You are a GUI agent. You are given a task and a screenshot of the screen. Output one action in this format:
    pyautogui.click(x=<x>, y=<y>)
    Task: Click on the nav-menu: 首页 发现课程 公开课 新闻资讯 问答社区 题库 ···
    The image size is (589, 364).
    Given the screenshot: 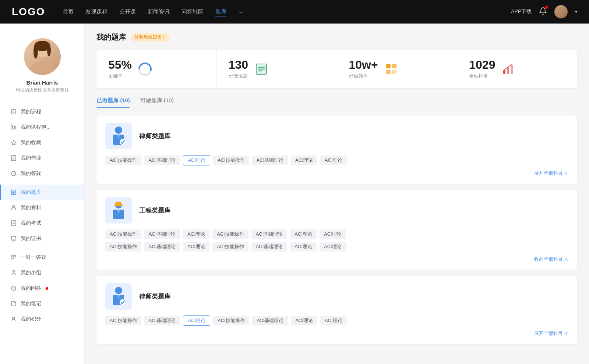 What is the action you would take?
    pyautogui.click(x=287, y=12)
    